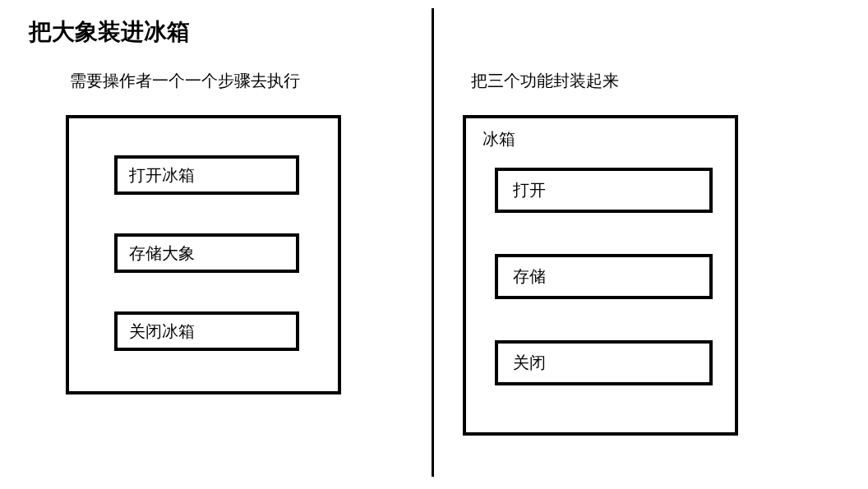 This screenshot has width=868, height=489. I want to click on right-step-1: 打开, so click(603, 191).